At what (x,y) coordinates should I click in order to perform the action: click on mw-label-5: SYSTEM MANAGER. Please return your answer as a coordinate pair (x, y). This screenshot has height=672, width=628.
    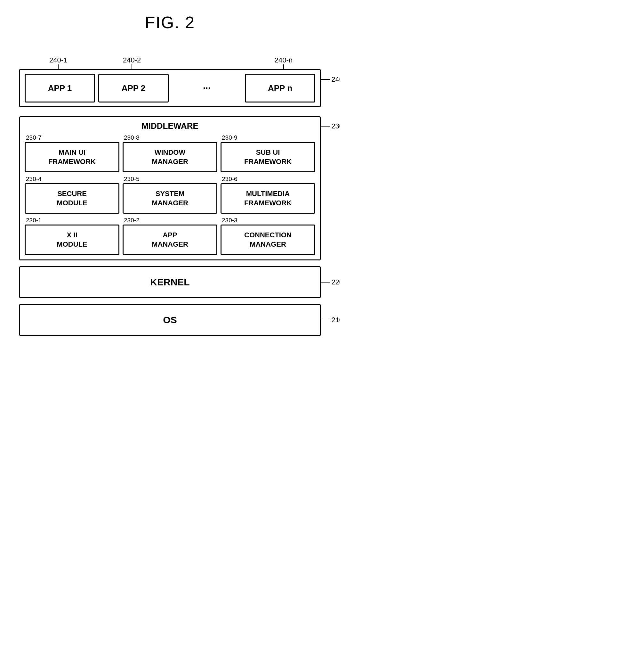
    Looking at the image, I should click on (170, 198).